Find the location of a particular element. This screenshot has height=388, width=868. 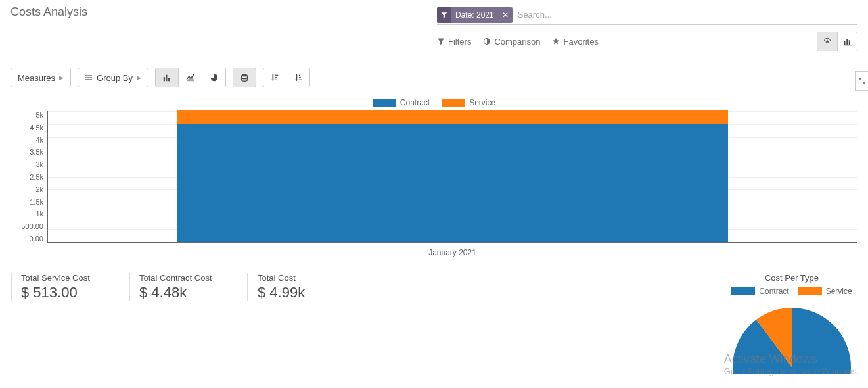

favorites-label: Favorites is located at coordinates (581, 42).